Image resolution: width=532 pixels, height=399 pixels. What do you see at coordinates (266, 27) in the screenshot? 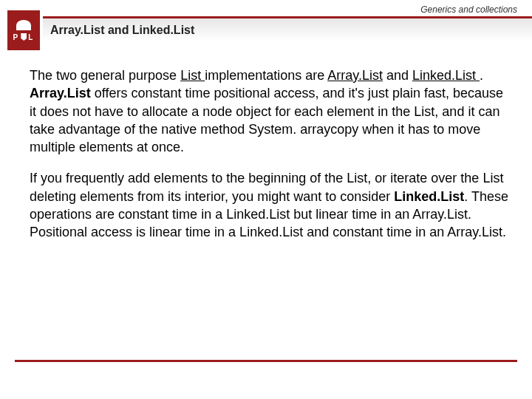
I see `slide-header: P L Generics and collections Array.List …` at bounding box center [266, 27].